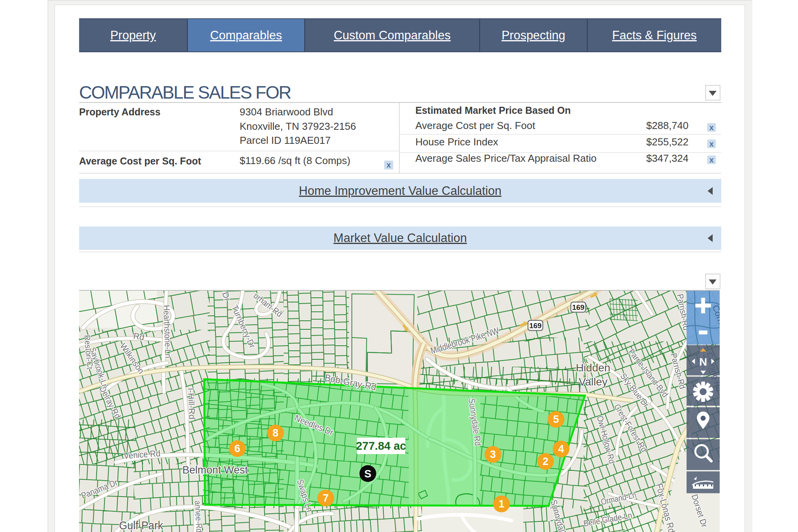 Image resolution: width=798 pixels, height=532 pixels. I want to click on svg-text: Belmont West, so click(215, 470).